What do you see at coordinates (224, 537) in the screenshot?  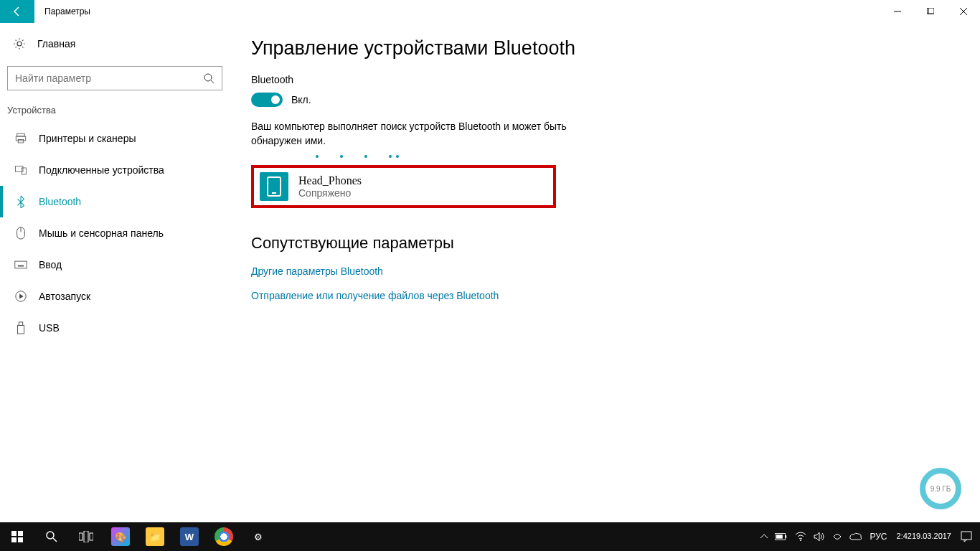 I see `chrome-app` at bounding box center [224, 537].